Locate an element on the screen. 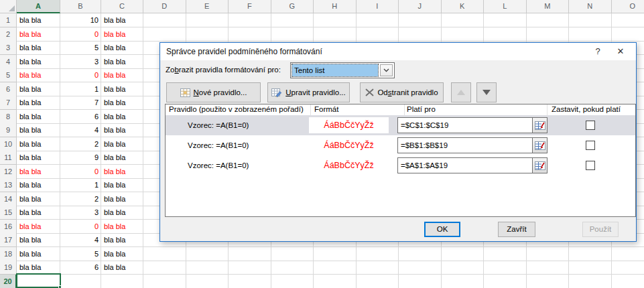  cell-E1 is located at coordinates (208, 20).